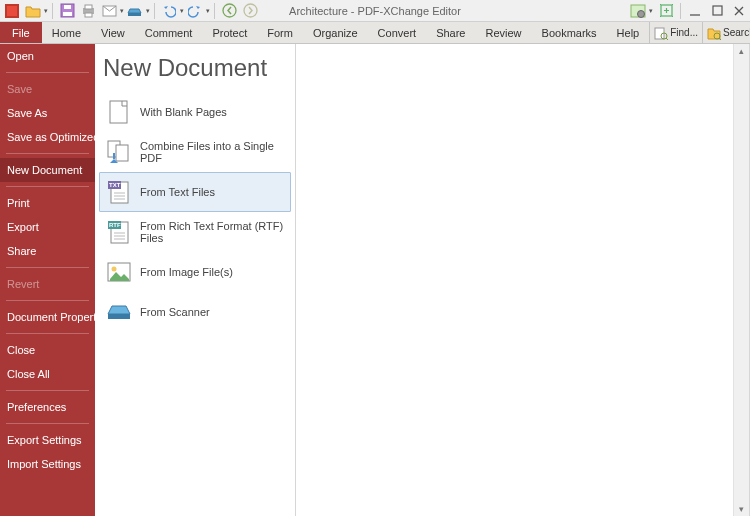 The width and height of the screenshot is (750, 516). Describe the element at coordinates (742, 509) in the screenshot. I see `scroll-down-icon: ▾` at that location.